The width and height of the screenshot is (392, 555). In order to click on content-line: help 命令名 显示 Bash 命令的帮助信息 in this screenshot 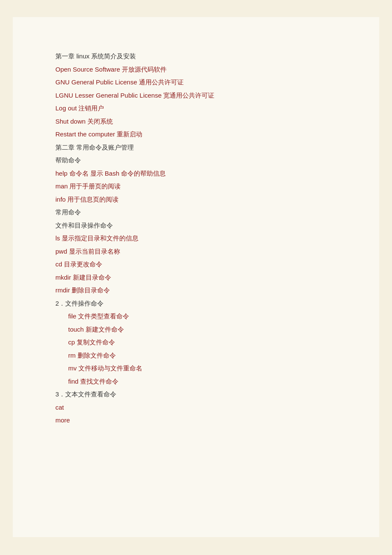, I will do `click(200, 174)`.